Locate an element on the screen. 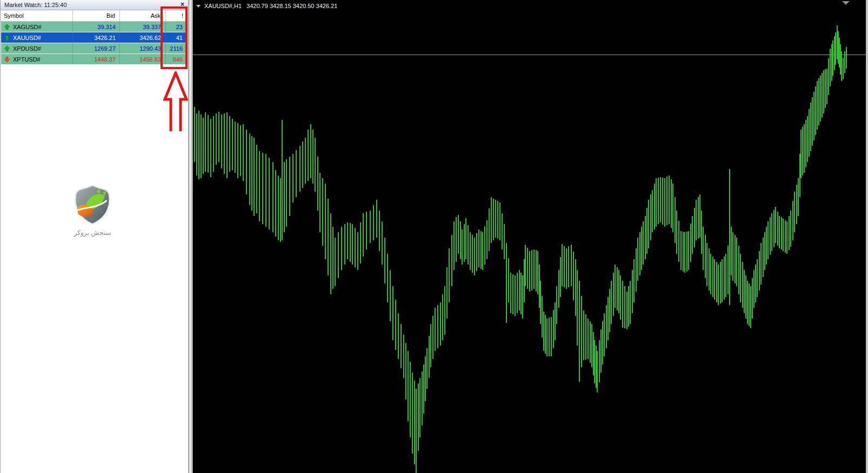 The image size is (868, 473). column-header-symbol: Symbol is located at coordinates (36, 16).